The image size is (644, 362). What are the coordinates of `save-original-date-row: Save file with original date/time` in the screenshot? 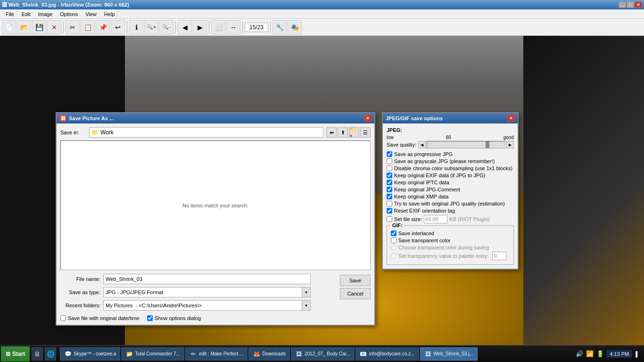 It's located at (100, 318).